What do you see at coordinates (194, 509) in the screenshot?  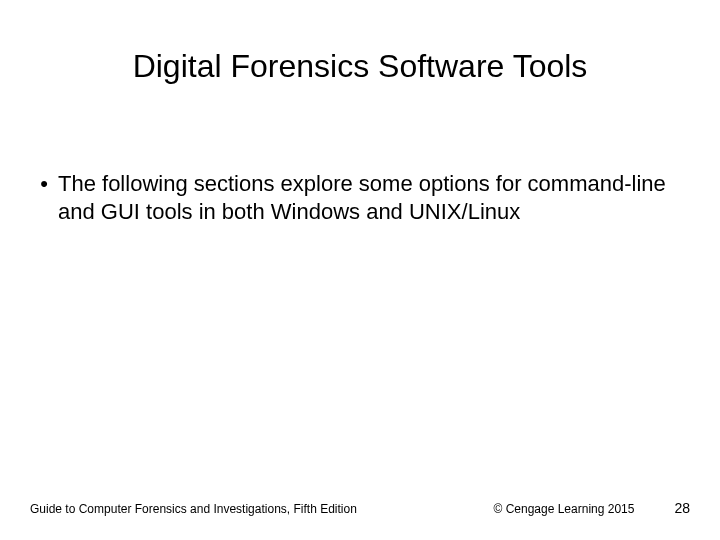 I see `footer-source: Guide to Computer Forensics and Investig…` at bounding box center [194, 509].